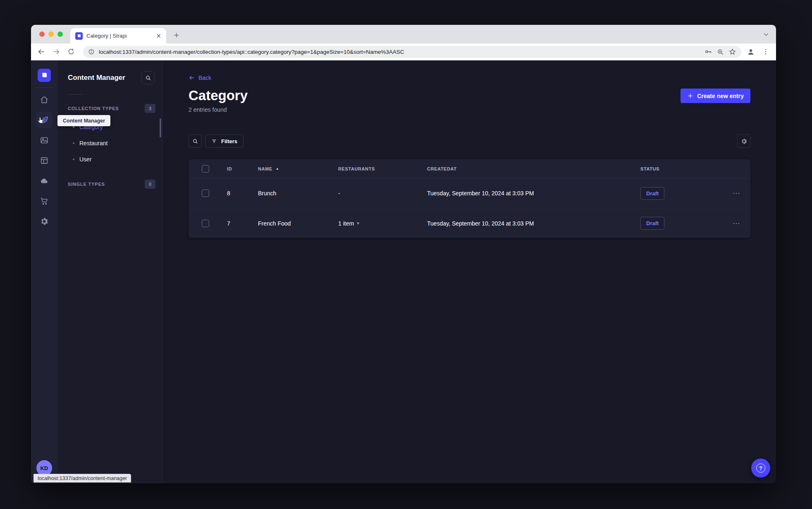  What do you see at coordinates (44, 75) in the screenshot?
I see `strapi-logo` at bounding box center [44, 75].